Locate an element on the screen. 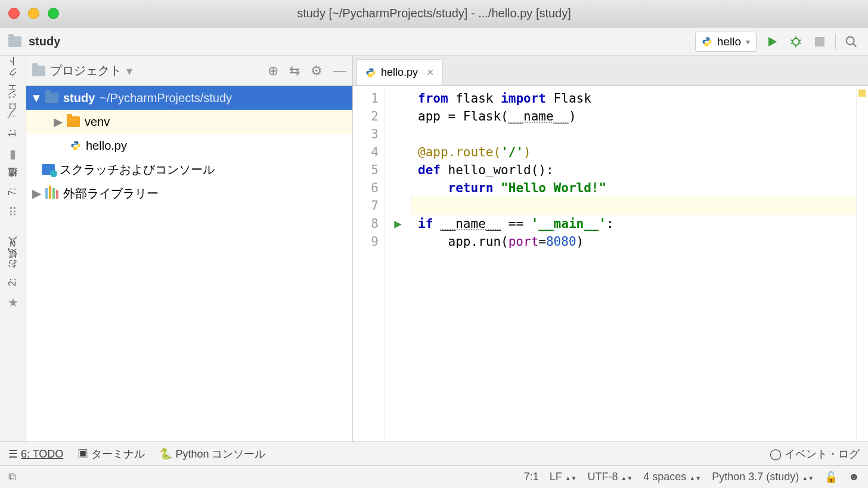 This screenshot has width=868, height=488. close-window-icon is located at coordinates (14, 13).